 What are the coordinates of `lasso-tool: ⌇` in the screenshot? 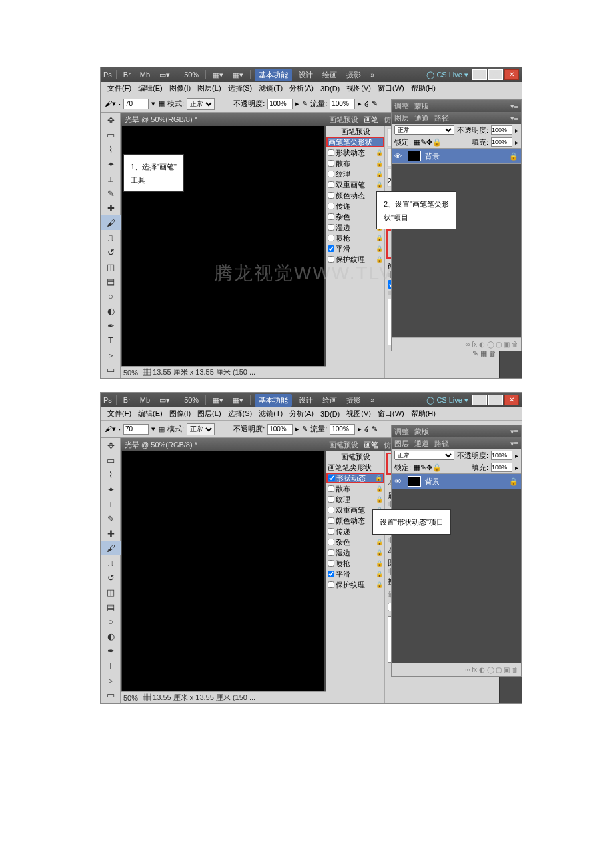 It's located at (111, 149).